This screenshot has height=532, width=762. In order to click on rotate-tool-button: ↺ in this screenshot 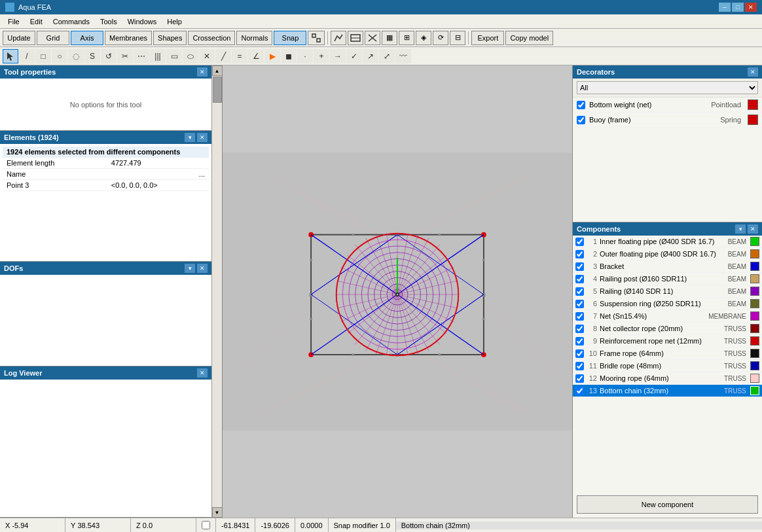, I will do `click(109, 56)`.